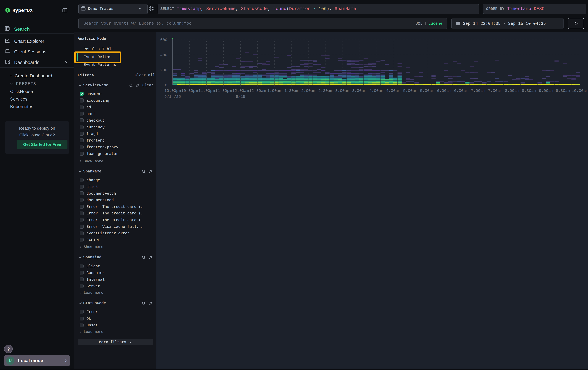 This screenshot has width=588, height=370. What do you see at coordinates (308, 91) in the screenshot?
I see `svg-text: 2:00am` at bounding box center [308, 91].